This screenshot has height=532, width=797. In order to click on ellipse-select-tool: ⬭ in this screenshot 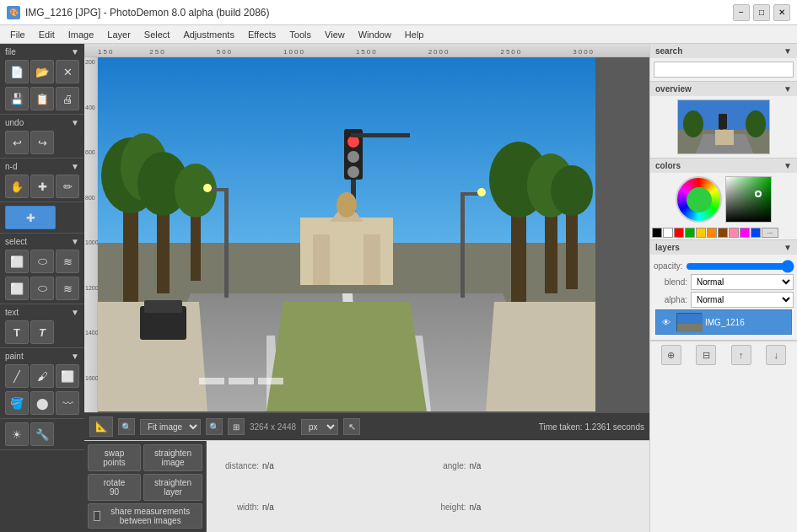, I will do `click(42, 261)`.